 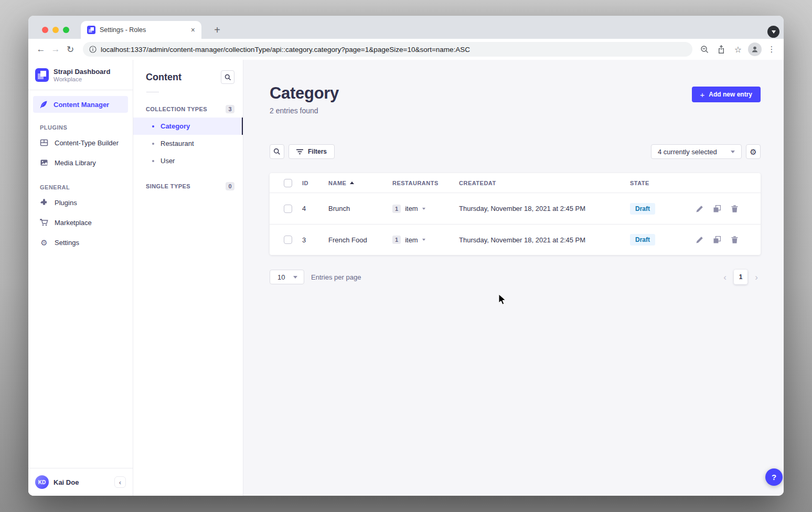 What do you see at coordinates (188, 161) in the screenshot?
I see `subnav-item-user: User` at bounding box center [188, 161].